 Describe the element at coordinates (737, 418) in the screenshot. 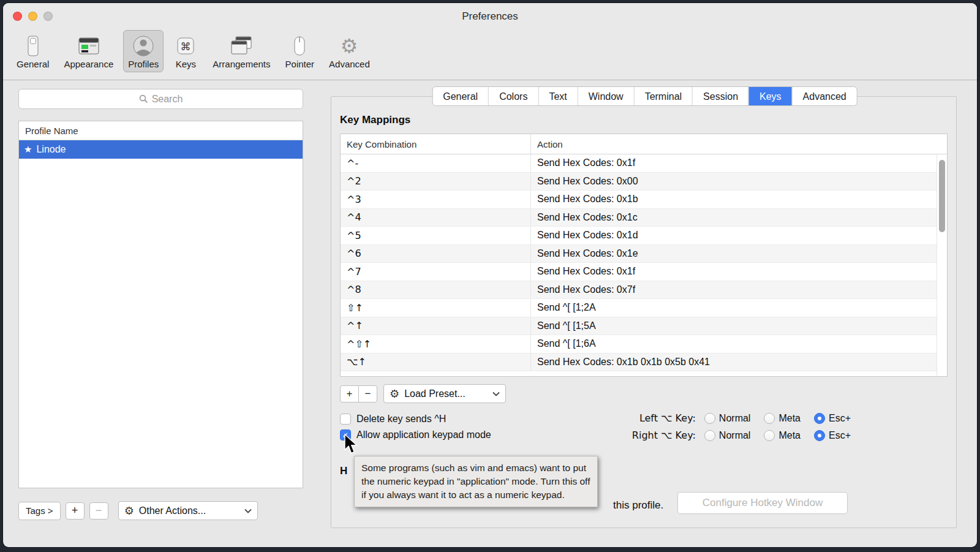

I see `option-key-row: Left ⌥ Key:NormalMetaEsc+` at that location.